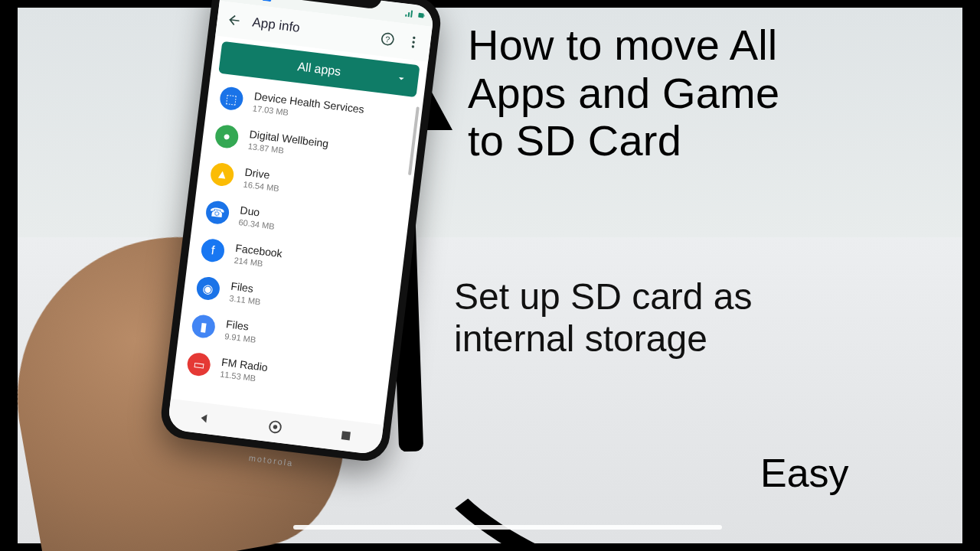  I want to click on chevron-down-icon, so click(401, 79).